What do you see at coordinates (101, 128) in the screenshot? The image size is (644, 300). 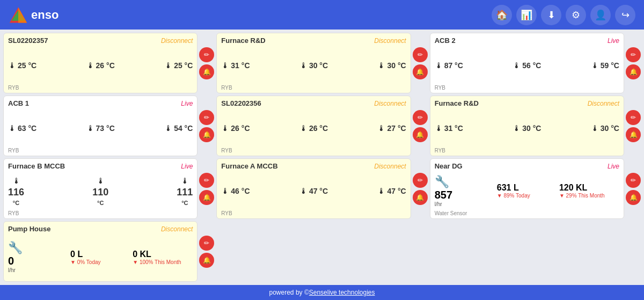 I see `sensor-item-ACB1-1: 🌡73 °C` at bounding box center [101, 128].